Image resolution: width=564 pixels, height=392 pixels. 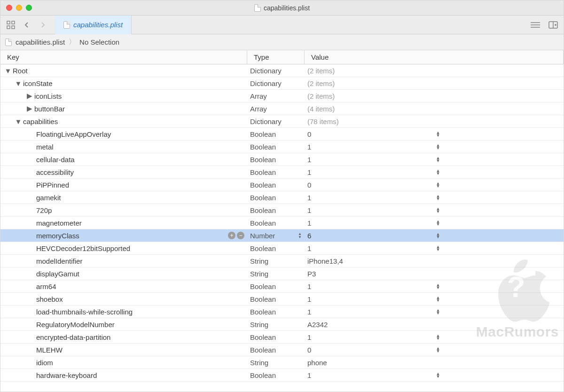 I want to click on plist-row: magnetometerBoolean1▲▼, so click(x=282, y=223).